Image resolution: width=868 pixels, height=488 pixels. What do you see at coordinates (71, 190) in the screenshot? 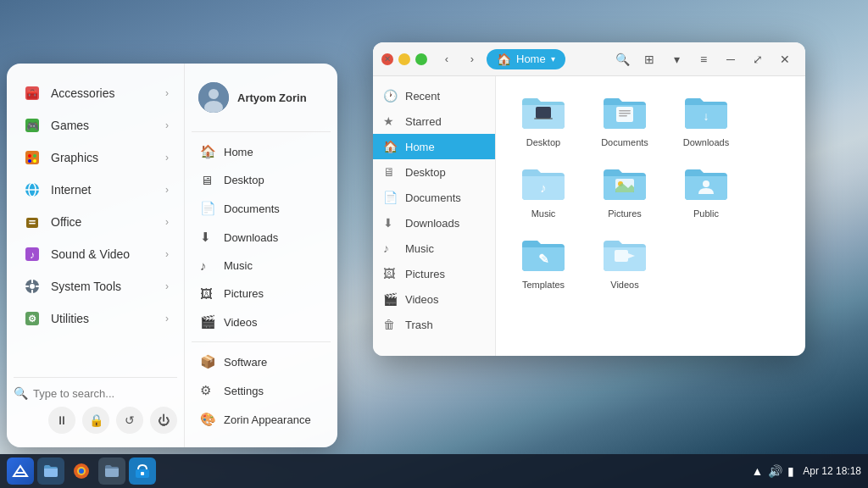
I see `menu-label-internet: Internet` at bounding box center [71, 190].